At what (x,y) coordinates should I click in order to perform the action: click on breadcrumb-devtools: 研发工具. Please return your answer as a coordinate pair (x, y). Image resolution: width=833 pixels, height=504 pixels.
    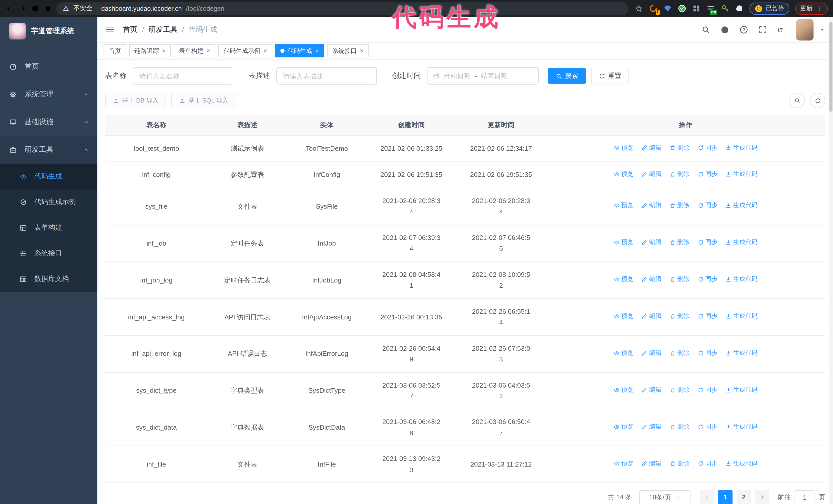
    Looking at the image, I should click on (163, 30).